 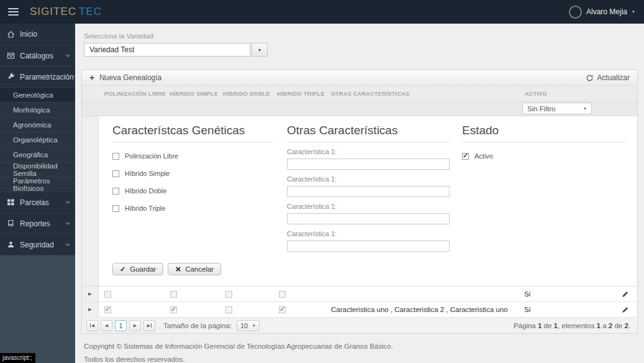 What do you see at coordinates (37, 154) in the screenshot?
I see `sidebar-subitem-geografica: Geográfica` at bounding box center [37, 154].